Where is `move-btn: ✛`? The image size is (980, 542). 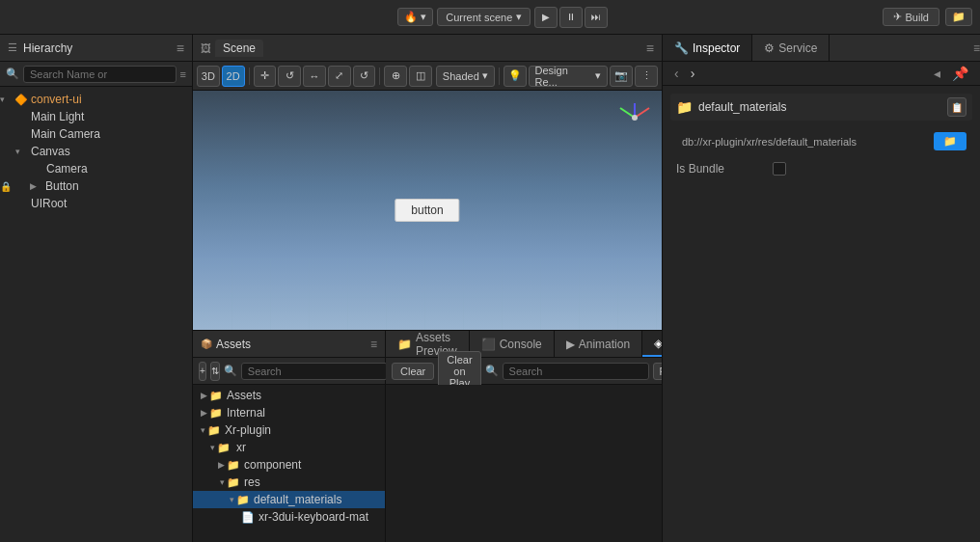 move-btn: ✛ is located at coordinates (265, 76).